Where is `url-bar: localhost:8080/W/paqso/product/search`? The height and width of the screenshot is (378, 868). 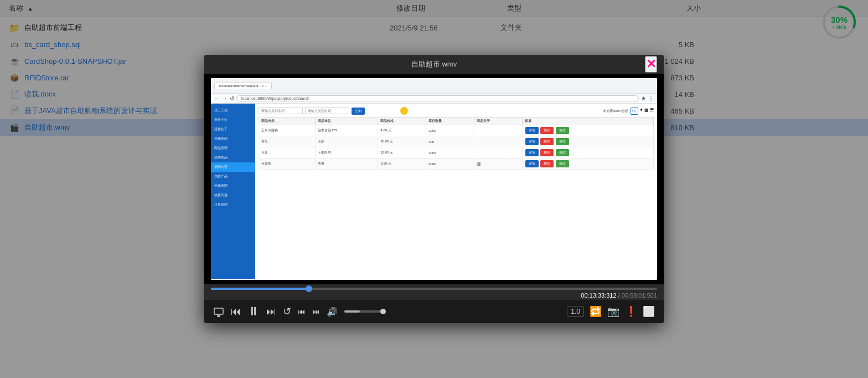 url-bar: localhost:8080/W/paqso/product/search is located at coordinates (437, 99).